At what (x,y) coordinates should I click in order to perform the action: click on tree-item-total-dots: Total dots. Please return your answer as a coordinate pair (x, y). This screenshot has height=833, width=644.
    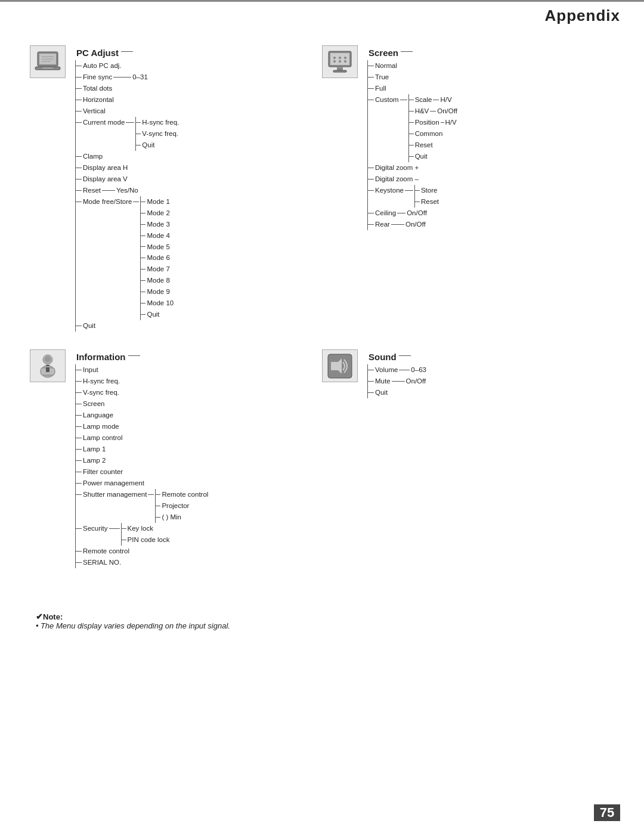
    Looking at the image, I should click on (199, 88).